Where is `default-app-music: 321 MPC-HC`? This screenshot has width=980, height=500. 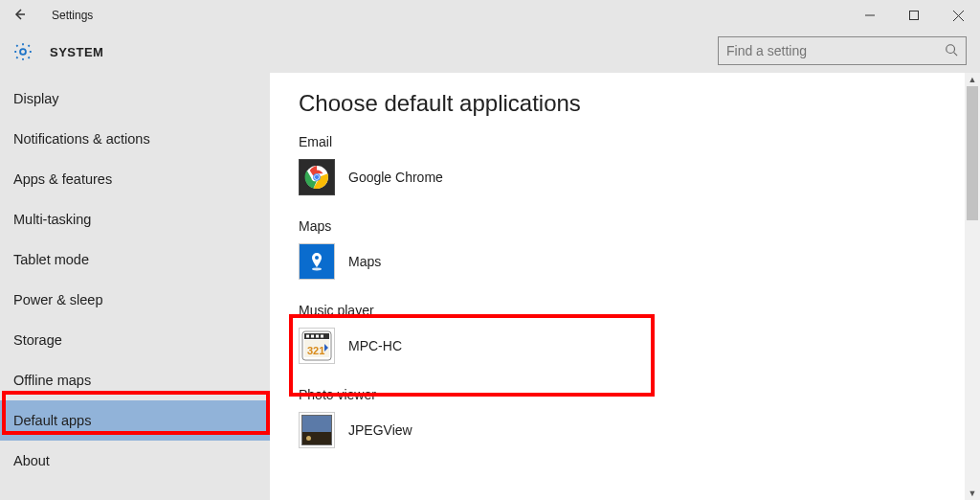
default-app-music: 321 MPC-HC is located at coordinates (639, 346).